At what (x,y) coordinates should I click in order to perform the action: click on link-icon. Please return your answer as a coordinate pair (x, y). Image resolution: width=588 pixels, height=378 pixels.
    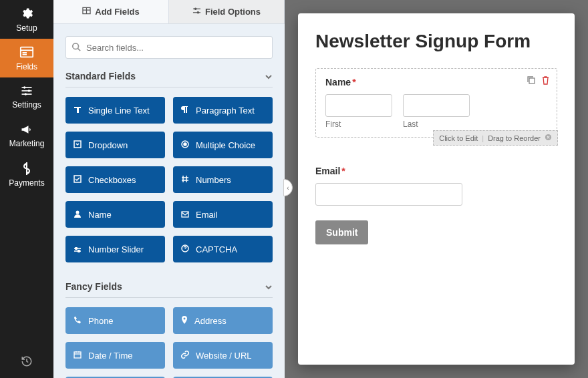
    Looking at the image, I should click on (185, 355).